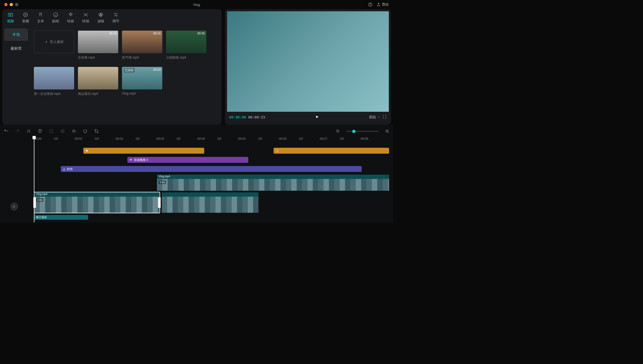 The width and height of the screenshot is (643, 364). I want to click on sticker-clip-2: ☺, so click(331, 151).